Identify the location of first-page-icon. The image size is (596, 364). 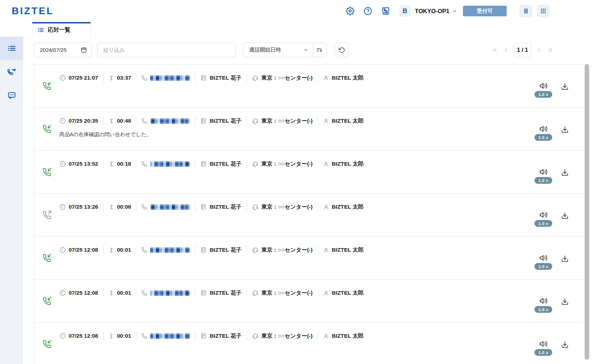
(495, 50).